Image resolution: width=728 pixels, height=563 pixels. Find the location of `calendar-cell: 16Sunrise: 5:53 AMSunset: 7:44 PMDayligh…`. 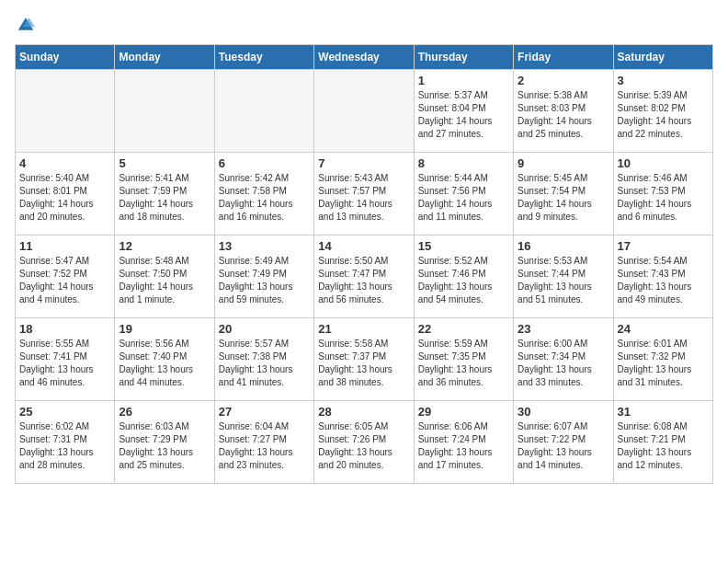

calendar-cell: 16Sunrise: 5:53 AMSunset: 7:44 PMDayligh… is located at coordinates (563, 277).